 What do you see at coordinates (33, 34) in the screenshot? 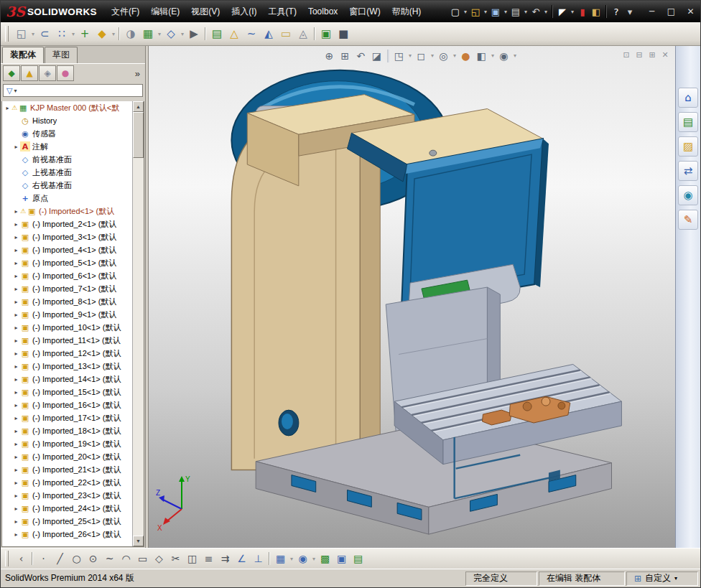
I see `insert-components-dropdown-icon: ▾` at bounding box center [33, 34].